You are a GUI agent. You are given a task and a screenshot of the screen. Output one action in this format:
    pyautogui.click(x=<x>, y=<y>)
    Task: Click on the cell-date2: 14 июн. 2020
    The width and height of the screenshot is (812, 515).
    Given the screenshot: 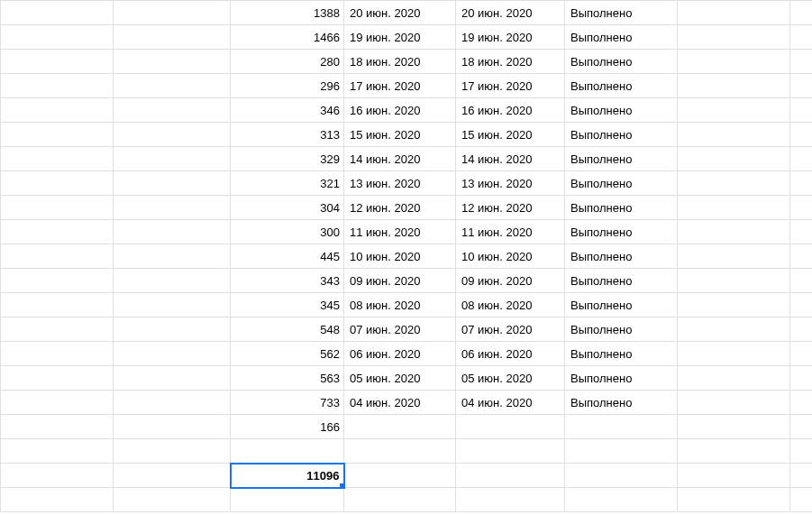 What is the action you would take?
    pyautogui.click(x=510, y=159)
    